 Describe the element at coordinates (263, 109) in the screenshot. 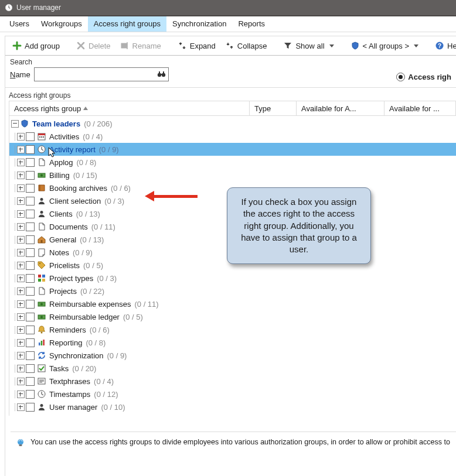

I see `column-label: Type` at that location.